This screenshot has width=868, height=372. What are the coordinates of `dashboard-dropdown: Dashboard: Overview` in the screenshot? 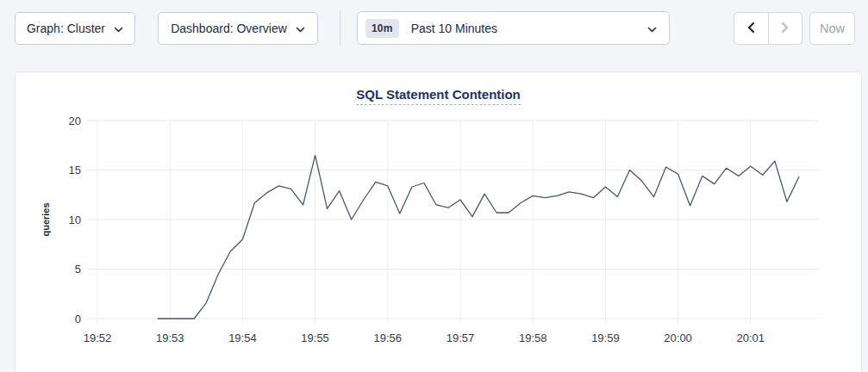 It's located at (238, 28).